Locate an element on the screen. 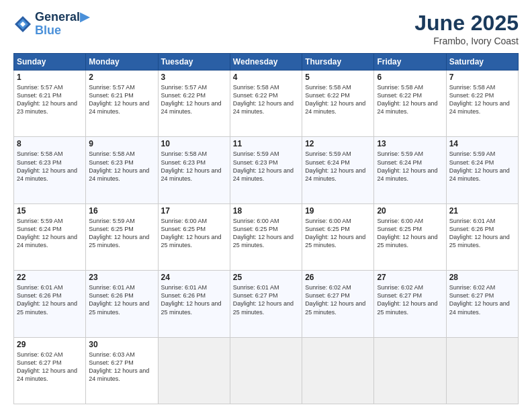  table-row: 1Sunrise: 5:57 AMSunset: 6:21 PMDaylight… is located at coordinates (50, 103).